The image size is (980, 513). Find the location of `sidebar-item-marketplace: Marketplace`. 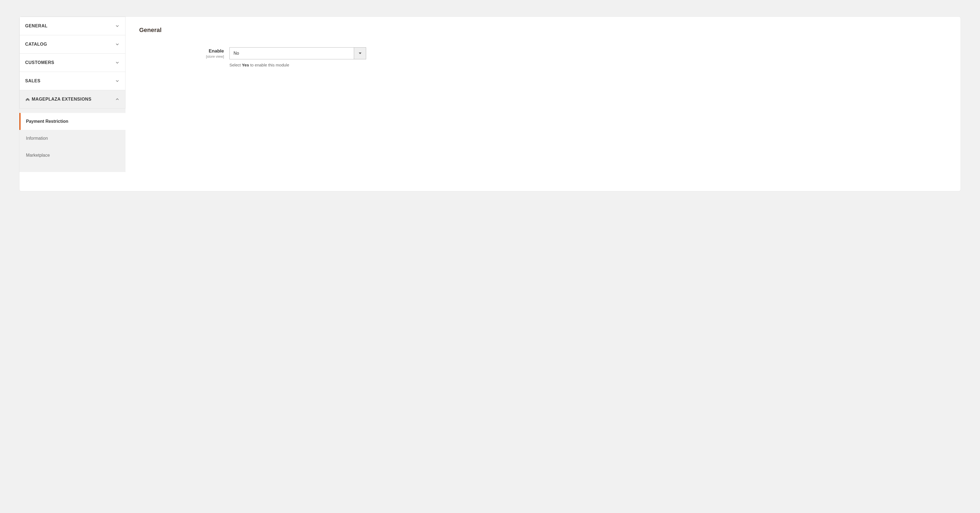

sidebar-item-marketplace: Marketplace is located at coordinates (72, 155).